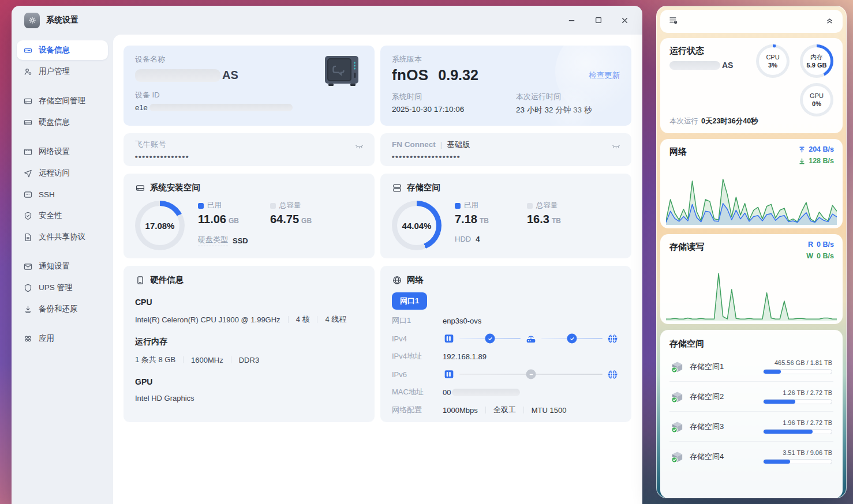  I want to click on sidebar-item-shield: 安全性, so click(62, 216).